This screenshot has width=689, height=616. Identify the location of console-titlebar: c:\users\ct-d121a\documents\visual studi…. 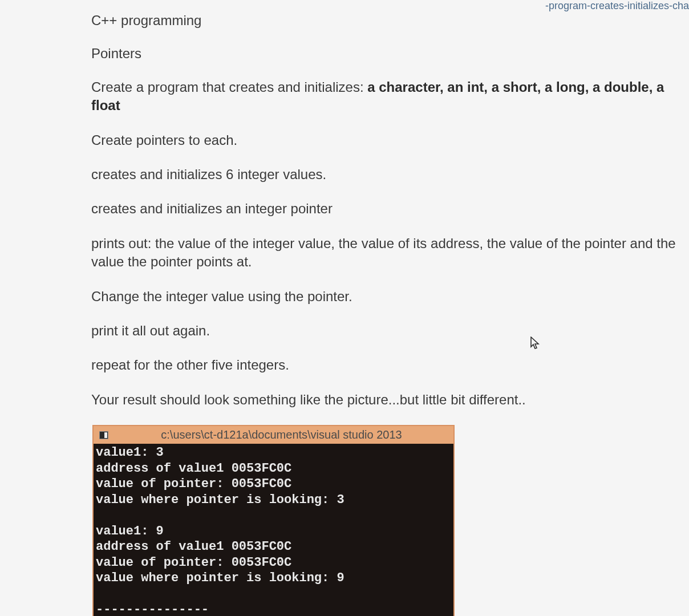
(274, 435).